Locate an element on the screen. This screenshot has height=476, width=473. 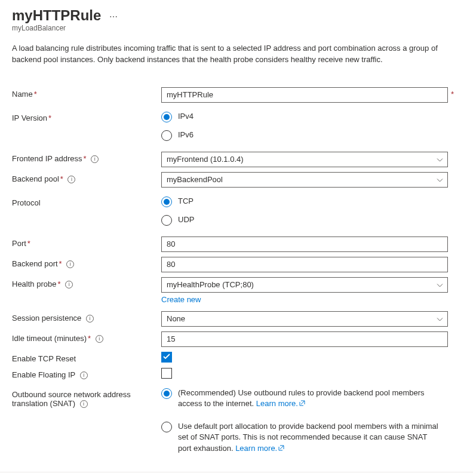
port-label: Port* is located at coordinates (87, 242).